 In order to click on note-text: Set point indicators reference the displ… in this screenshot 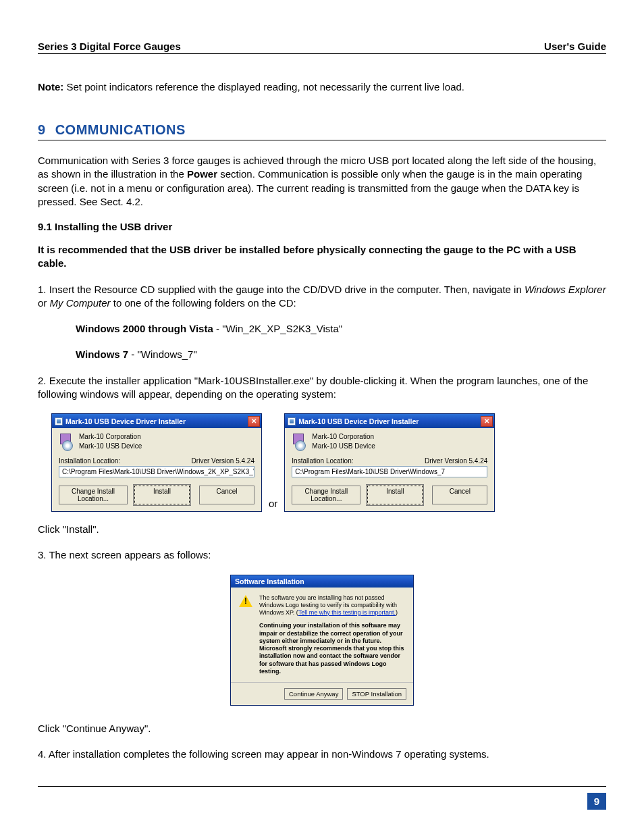, I will do `click(264, 86)`.